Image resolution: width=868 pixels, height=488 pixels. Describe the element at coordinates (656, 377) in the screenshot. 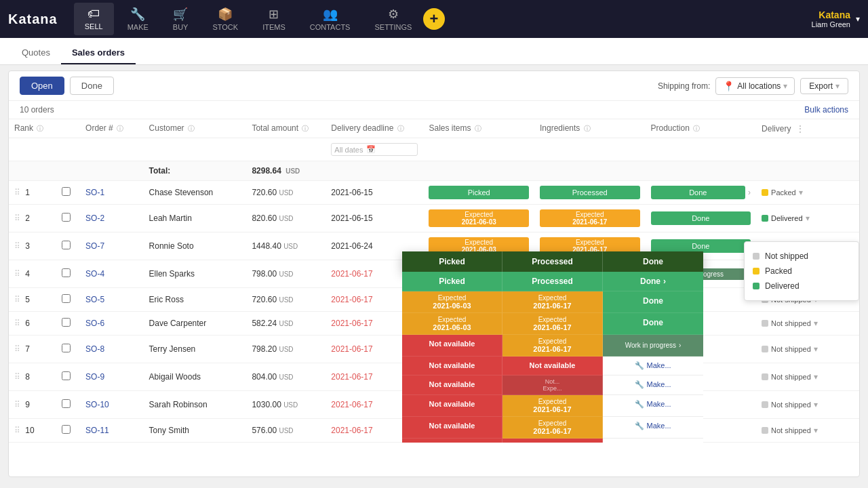

I see `make-icon: 🔧` at that location.